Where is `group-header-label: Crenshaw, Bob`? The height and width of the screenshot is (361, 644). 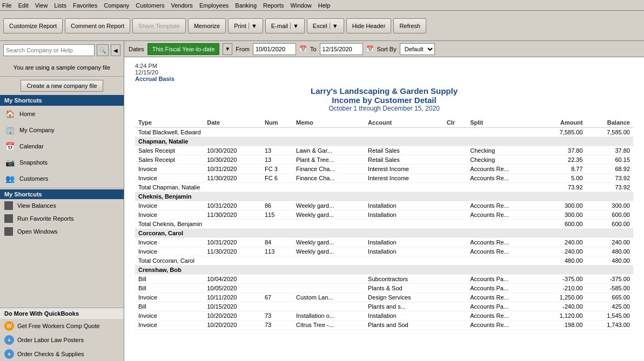
group-header-label: Crenshaw, Bob is located at coordinates (384, 270).